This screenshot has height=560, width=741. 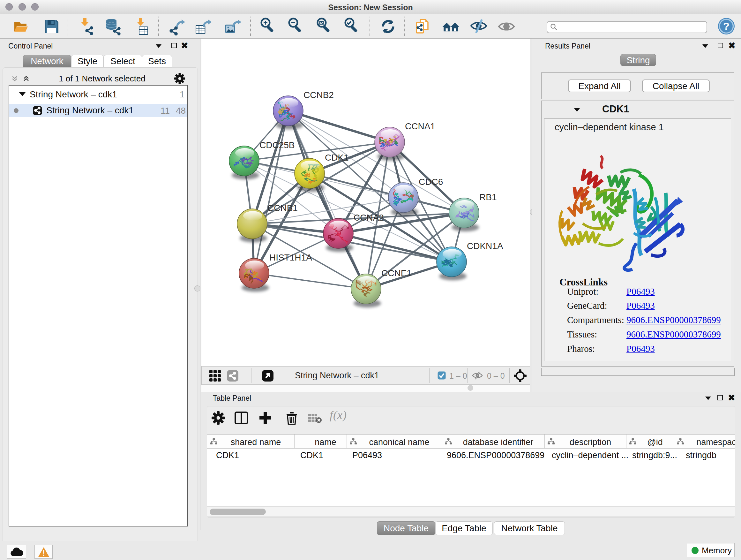 I want to click on svg-text: CCNB2, so click(x=319, y=95).